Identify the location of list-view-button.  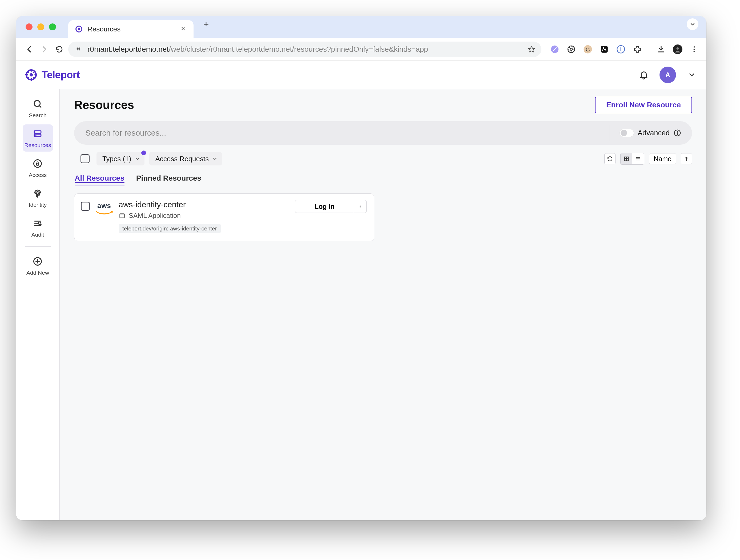
(638, 159).